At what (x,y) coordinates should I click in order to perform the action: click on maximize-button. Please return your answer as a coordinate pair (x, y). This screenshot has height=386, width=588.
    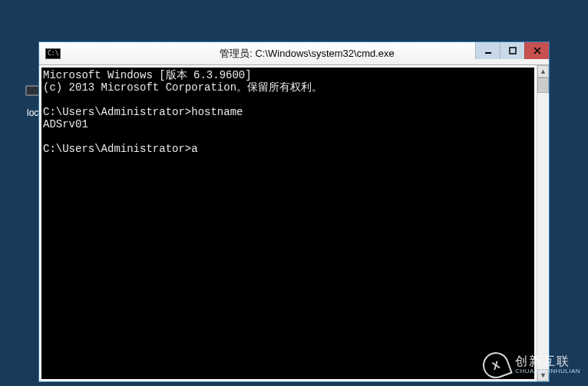
    Looking at the image, I should click on (512, 51).